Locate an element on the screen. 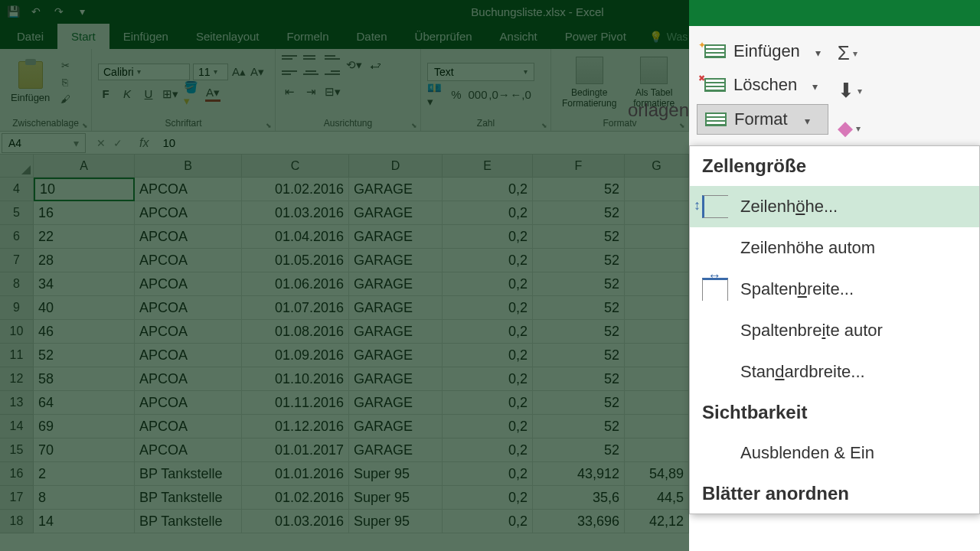  cell: 01.06.2016 is located at coordinates (296, 285).